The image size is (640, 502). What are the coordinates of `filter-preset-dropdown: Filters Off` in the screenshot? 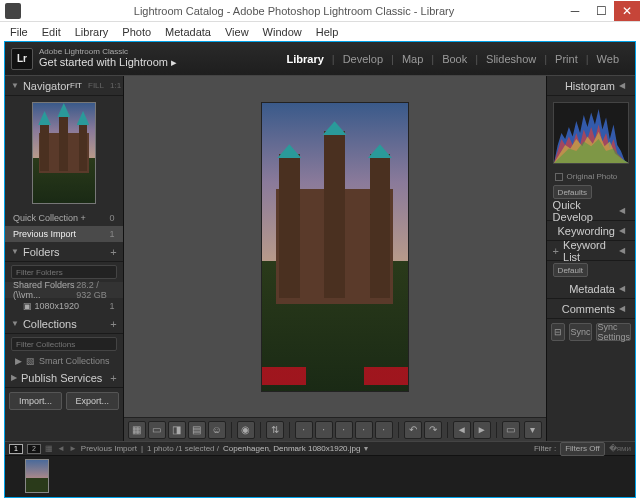 It's located at (582, 449).